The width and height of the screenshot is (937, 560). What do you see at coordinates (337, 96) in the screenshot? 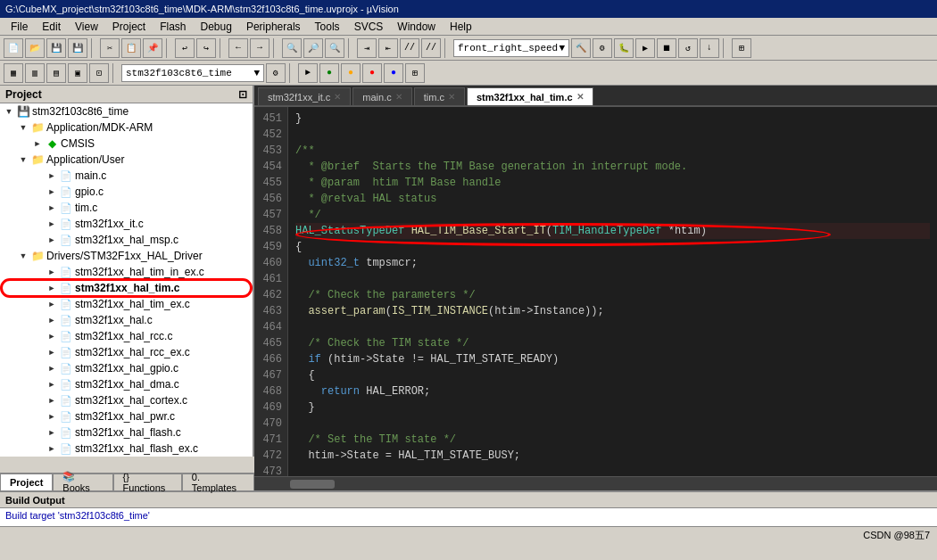
I see `tab-close-it: ✕` at bounding box center [337, 96].